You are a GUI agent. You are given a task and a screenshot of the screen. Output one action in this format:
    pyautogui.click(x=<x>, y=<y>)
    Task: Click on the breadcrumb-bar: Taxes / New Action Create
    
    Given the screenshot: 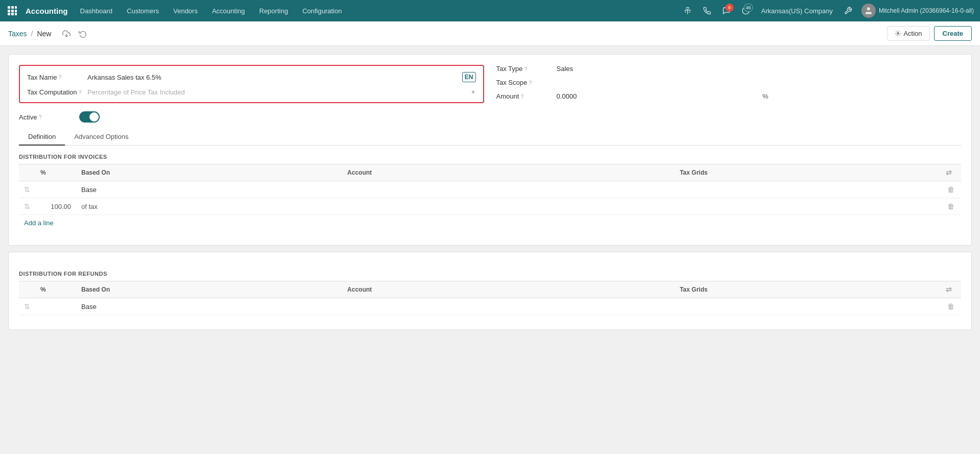 What is the action you would take?
    pyautogui.click(x=490, y=34)
    